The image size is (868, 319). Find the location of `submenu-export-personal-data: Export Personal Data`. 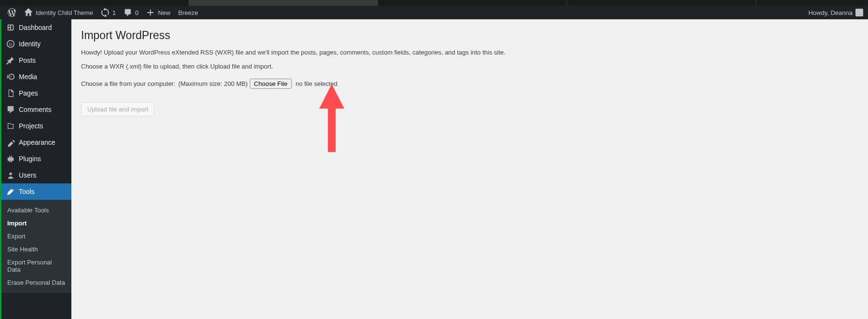

submenu-export-personal-data: Export Personal Data is located at coordinates (37, 266).